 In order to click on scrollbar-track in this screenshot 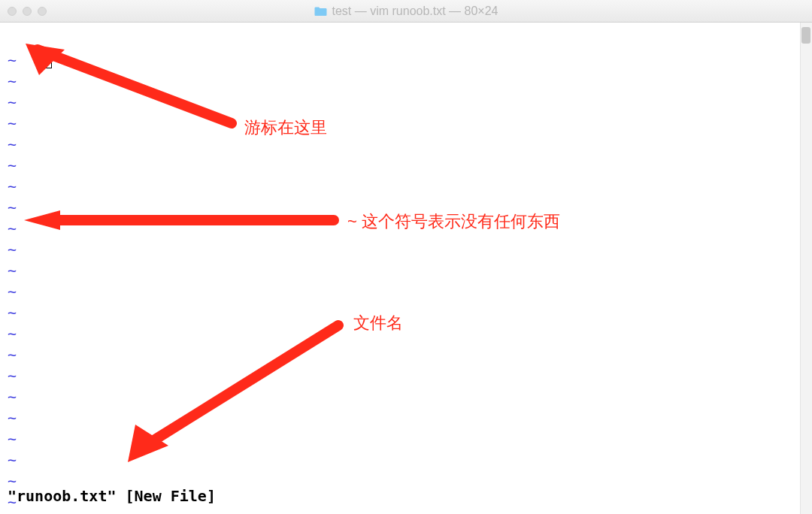, I will do `click(806, 268)`.